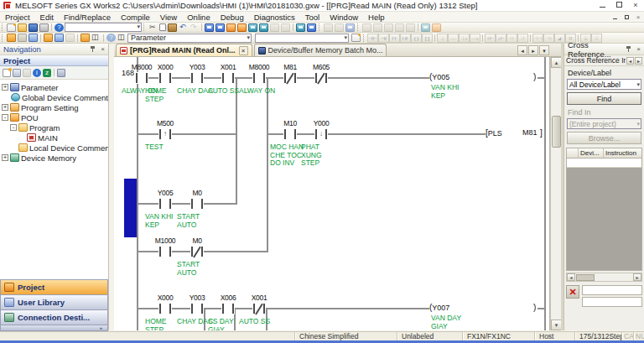 The width and height of the screenshot is (644, 343). Describe the element at coordinates (631, 60) in the screenshot. I see `tab-left-icon: ◂` at that location.